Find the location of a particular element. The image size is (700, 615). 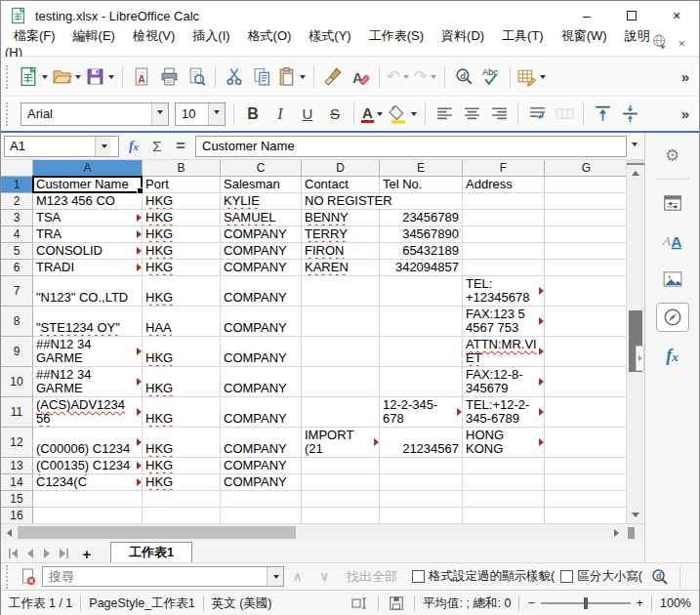

cell-F12: HONG KONG is located at coordinates (504, 443).